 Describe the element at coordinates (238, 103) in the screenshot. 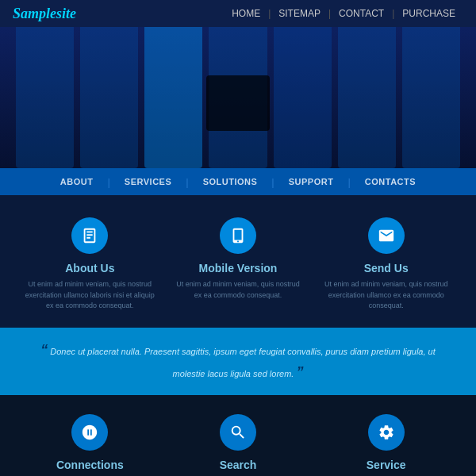

I see `hero-box` at that location.